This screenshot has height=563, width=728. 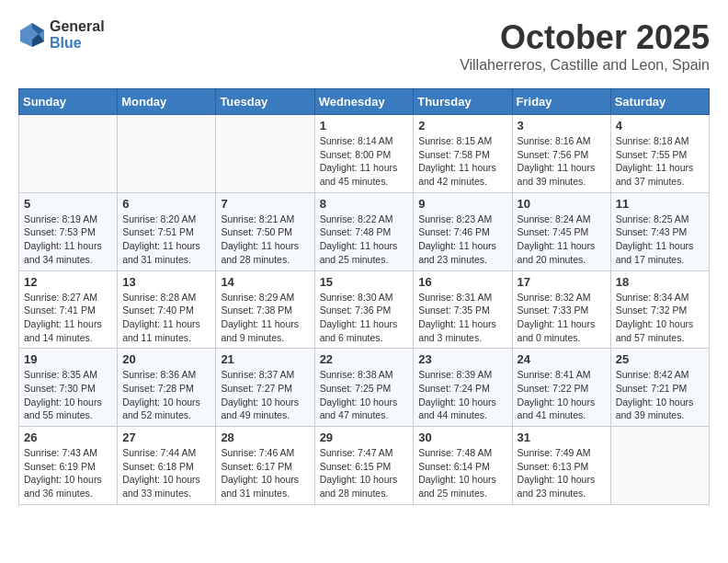 What do you see at coordinates (265, 359) in the screenshot?
I see `day-number: 21` at bounding box center [265, 359].